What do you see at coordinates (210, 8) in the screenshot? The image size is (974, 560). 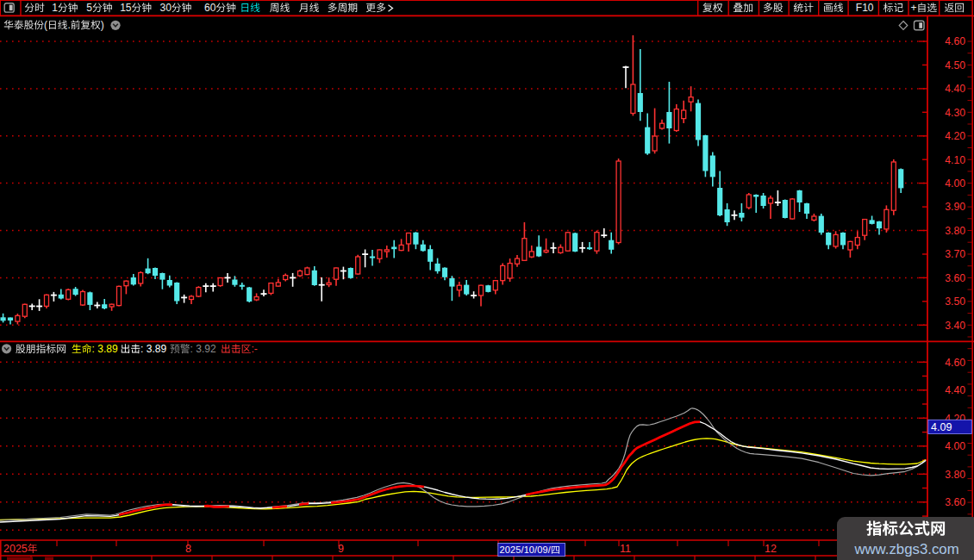 I see `svg-text: 60` at bounding box center [210, 8].